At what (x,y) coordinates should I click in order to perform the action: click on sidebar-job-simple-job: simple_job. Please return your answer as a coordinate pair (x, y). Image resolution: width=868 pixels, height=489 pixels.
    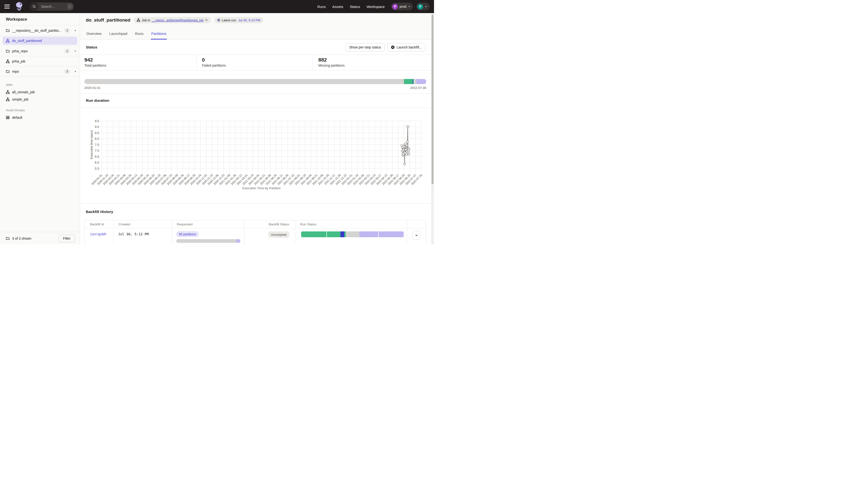
    Looking at the image, I should click on (40, 99).